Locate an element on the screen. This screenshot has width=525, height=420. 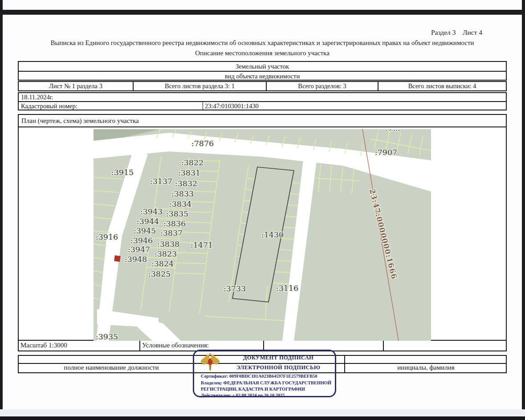
object-type-value: Земельный участок is located at coordinates (262, 67).